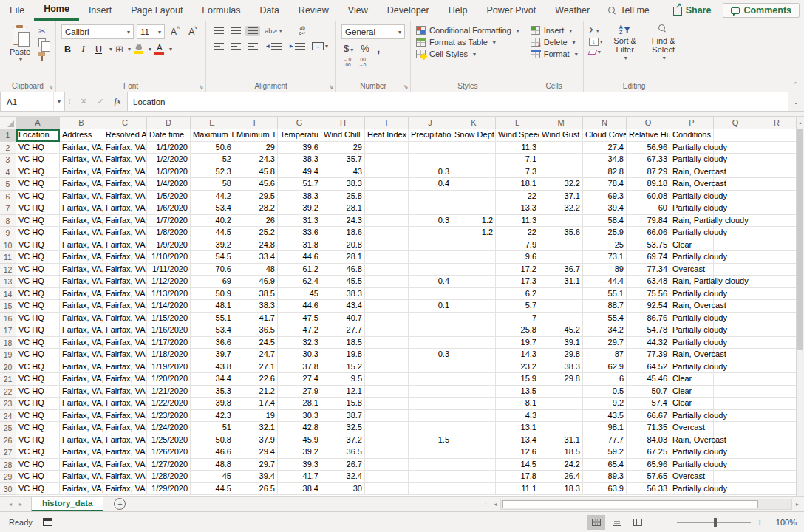 Image resolution: width=804 pixels, height=532 pixels. What do you see at coordinates (213, 306) in the screenshot?
I see `cell: 48.1` at bounding box center [213, 306].